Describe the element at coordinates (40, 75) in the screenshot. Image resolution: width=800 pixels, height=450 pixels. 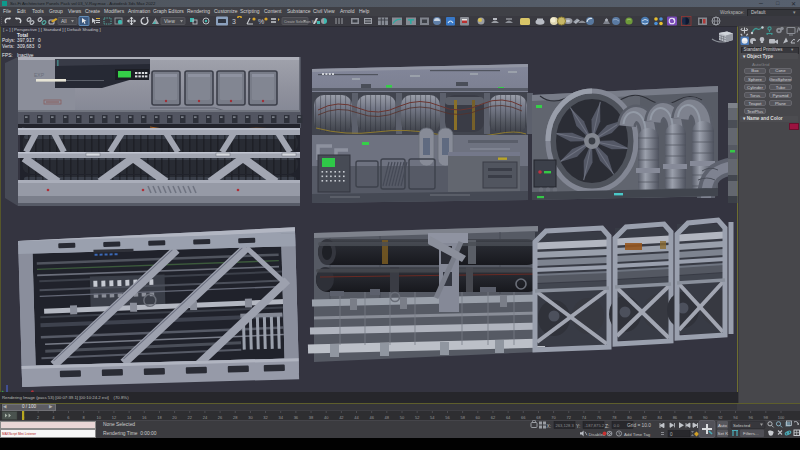
I see `svg-text: EXP` at that location.